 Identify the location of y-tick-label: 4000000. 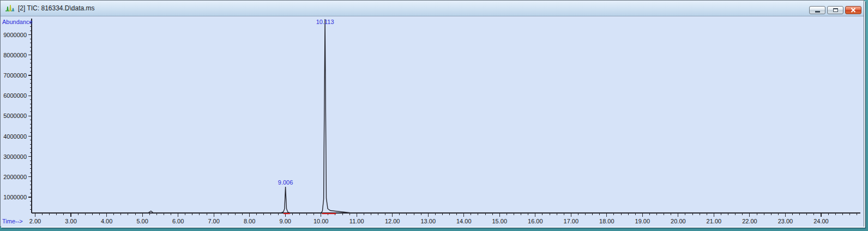
(15, 137).